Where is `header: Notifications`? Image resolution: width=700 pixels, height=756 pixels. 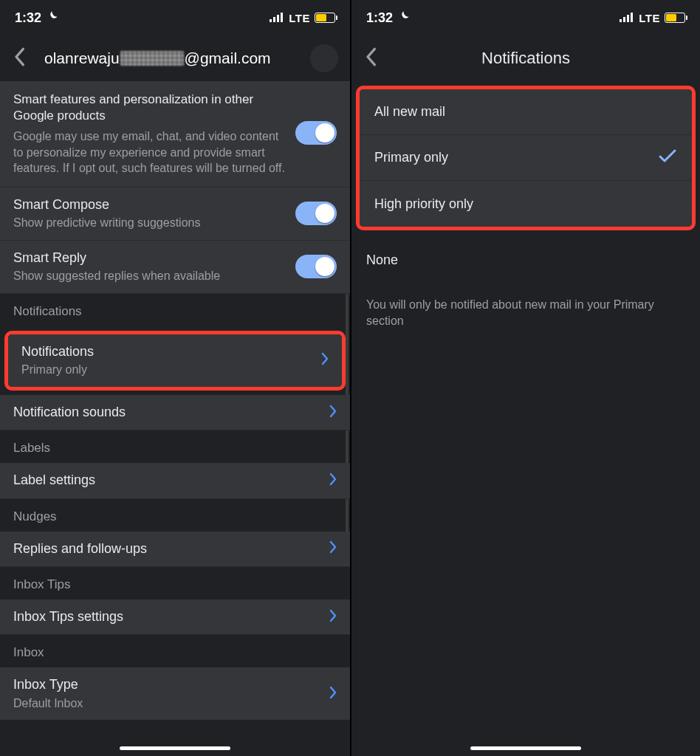 header: Notifications is located at coordinates (526, 58).